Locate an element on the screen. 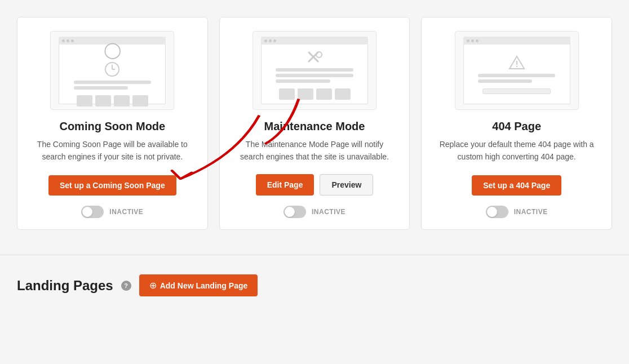 The height and width of the screenshot is (364, 629). 404-primary-button: Set up a 404 Page is located at coordinates (516, 185).